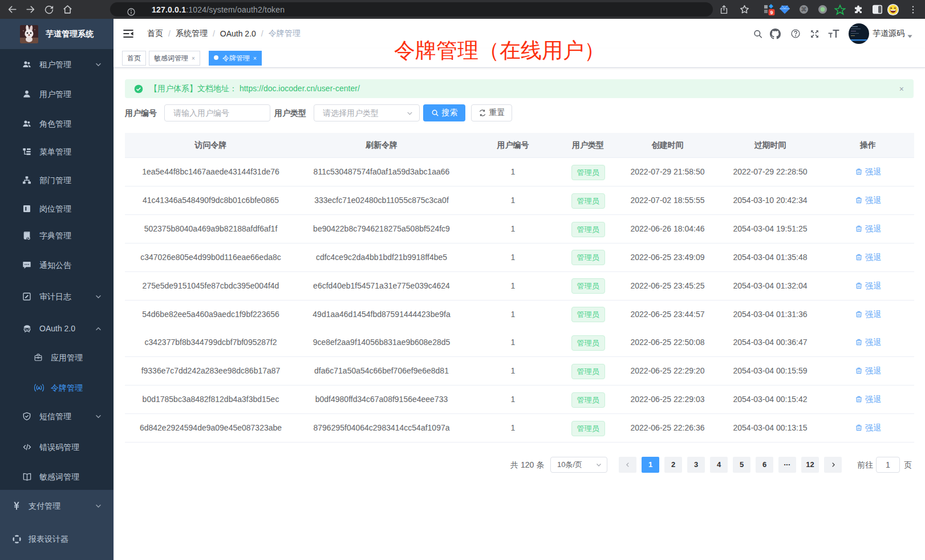 Image resolution: width=925 pixels, height=560 pixels. Describe the element at coordinates (39, 388) in the screenshot. I see `svg-text: A` at that location.